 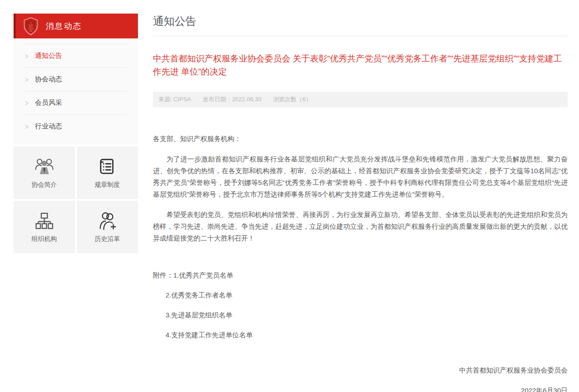 What do you see at coordinates (107, 167) in the screenshot?
I see `rulebook-icon` at bounding box center [107, 167].